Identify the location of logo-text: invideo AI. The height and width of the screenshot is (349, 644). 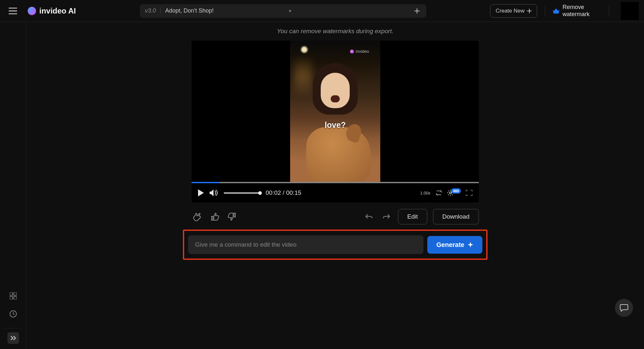
(58, 11).